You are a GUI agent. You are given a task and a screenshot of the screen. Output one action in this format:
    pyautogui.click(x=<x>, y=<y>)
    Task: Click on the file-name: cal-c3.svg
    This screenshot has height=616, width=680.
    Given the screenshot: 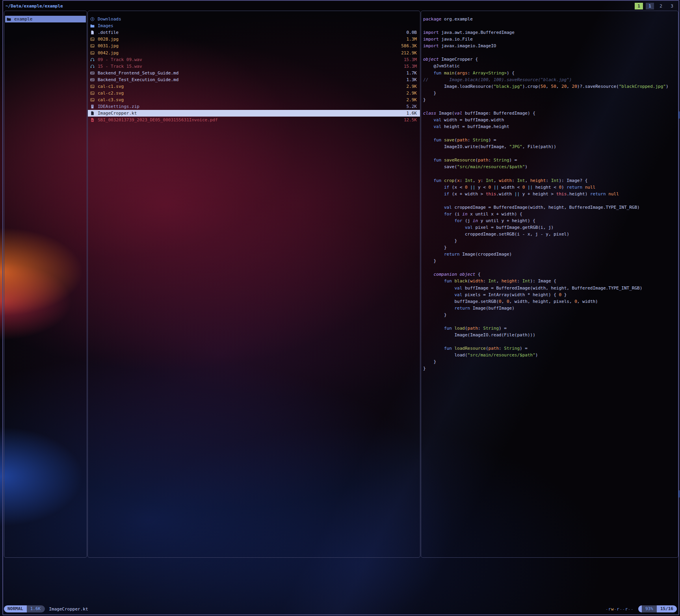 What is the action you would take?
    pyautogui.click(x=251, y=100)
    